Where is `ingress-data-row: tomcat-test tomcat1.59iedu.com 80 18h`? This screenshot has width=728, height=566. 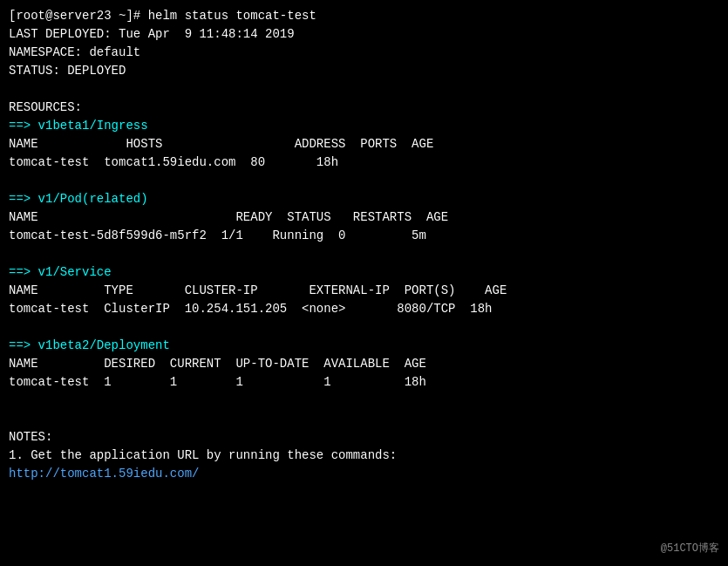
ingress-data-row: tomcat-test tomcat1.59iedu.com 80 18h is located at coordinates (364, 162).